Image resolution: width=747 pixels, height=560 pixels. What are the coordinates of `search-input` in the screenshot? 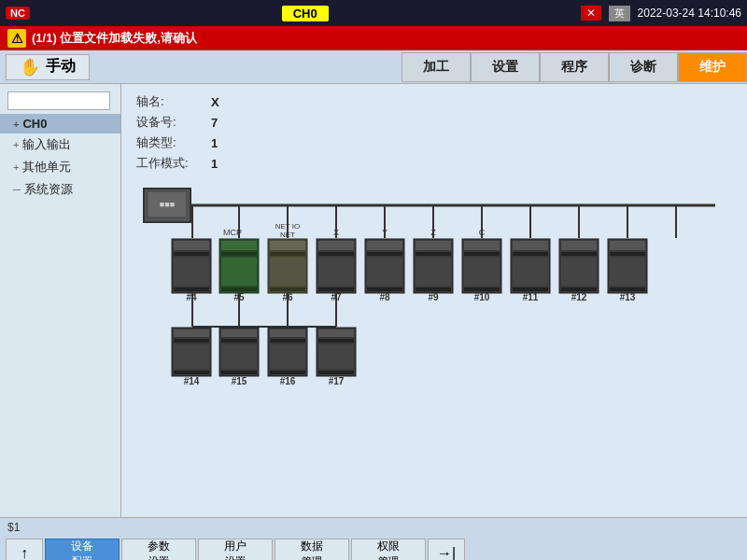 It's located at (59, 101).